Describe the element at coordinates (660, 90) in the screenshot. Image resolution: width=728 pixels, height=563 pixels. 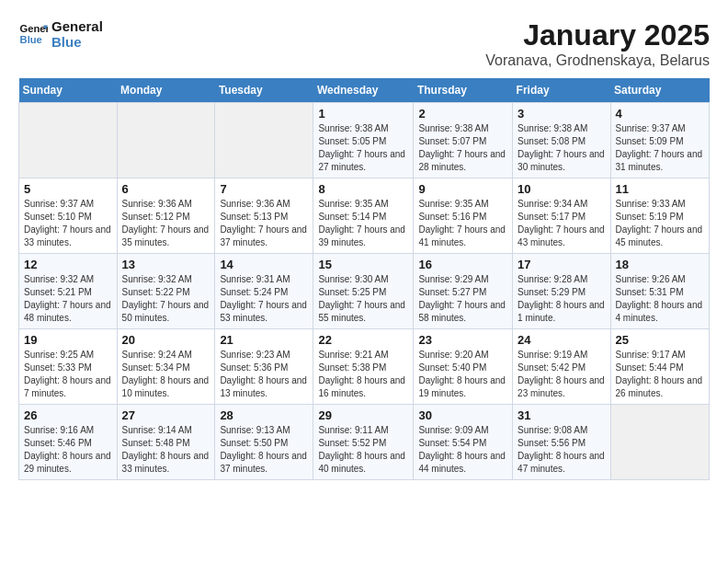
I see `weekday-header-saturday: Saturday` at that location.